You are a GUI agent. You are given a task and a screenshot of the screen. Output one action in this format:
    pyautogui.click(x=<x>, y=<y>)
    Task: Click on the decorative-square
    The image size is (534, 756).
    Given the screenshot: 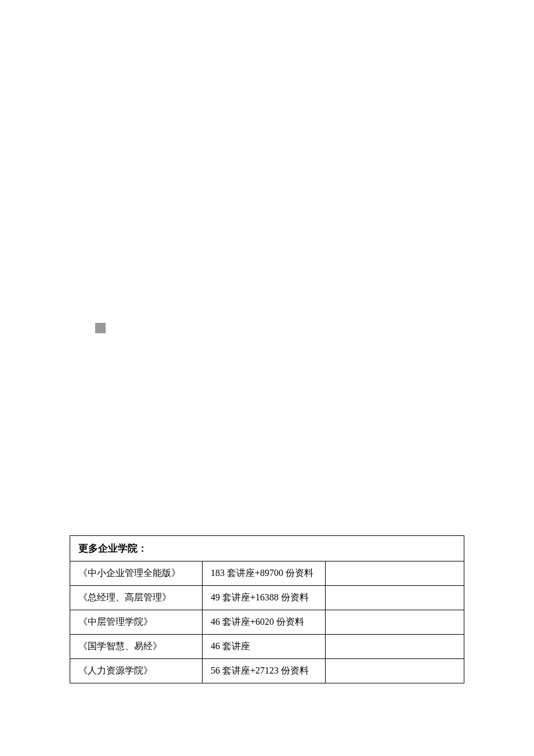 What is the action you would take?
    pyautogui.click(x=100, y=328)
    